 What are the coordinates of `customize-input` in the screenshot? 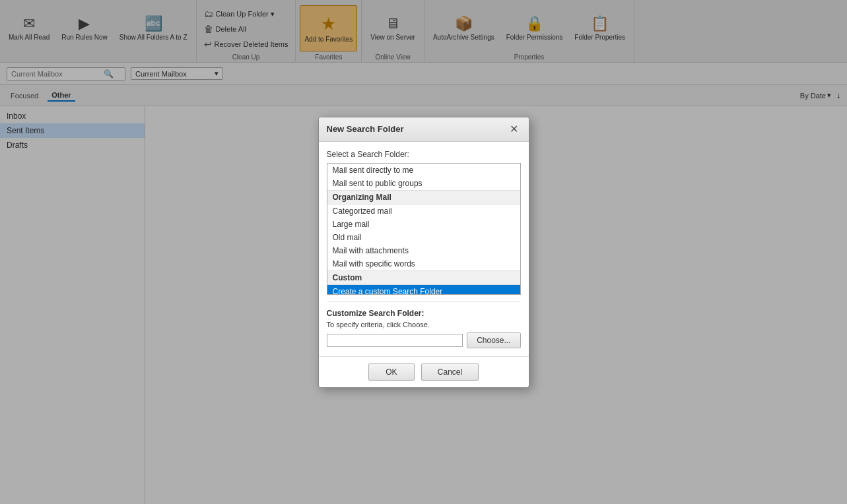 It's located at (395, 340).